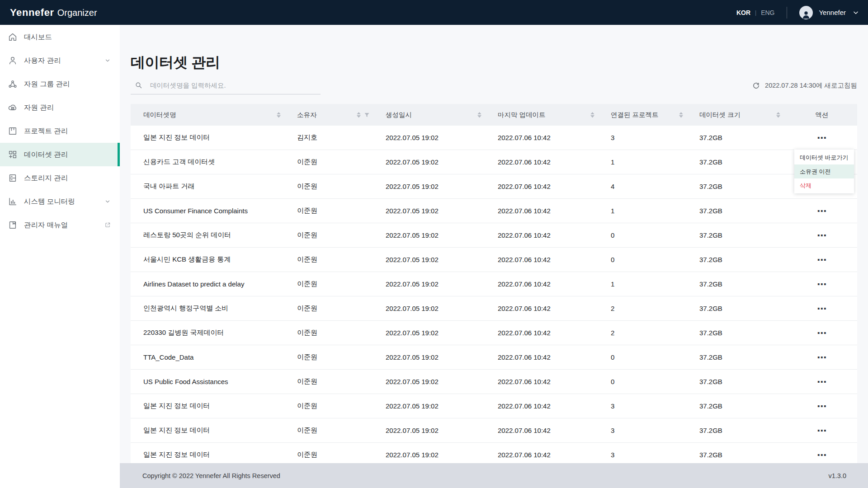 The image size is (868, 488). Describe the element at coordinates (768, 13) in the screenshot. I see `lang-eng-button: ENG` at that location.